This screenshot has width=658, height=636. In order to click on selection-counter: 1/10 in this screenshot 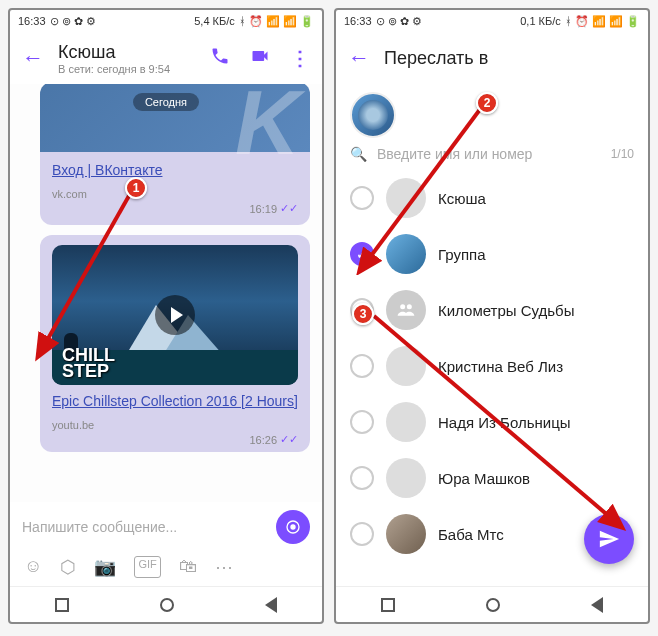, I will do `click(622, 154)`.